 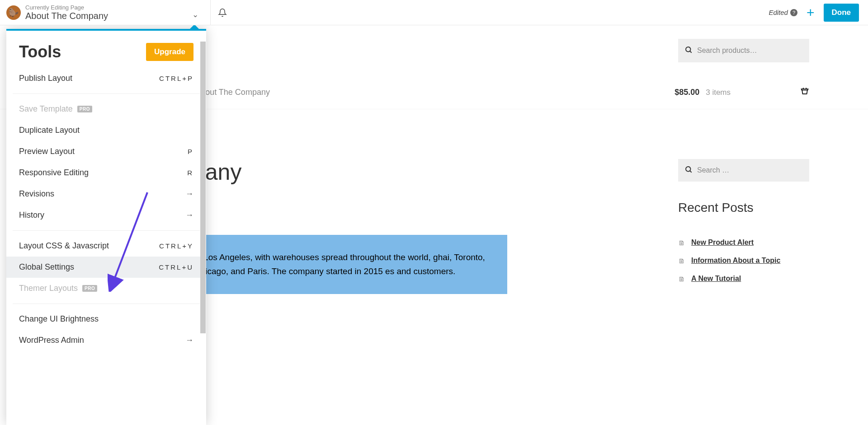 I want to click on upgrade-button: Upgrade, so click(x=170, y=52).